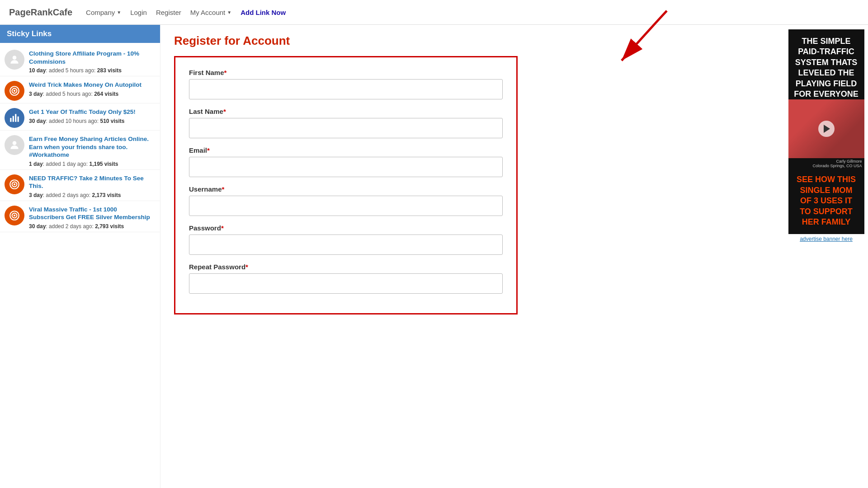 The image size is (868, 488). I want to click on item-6-icon, so click(14, 216).